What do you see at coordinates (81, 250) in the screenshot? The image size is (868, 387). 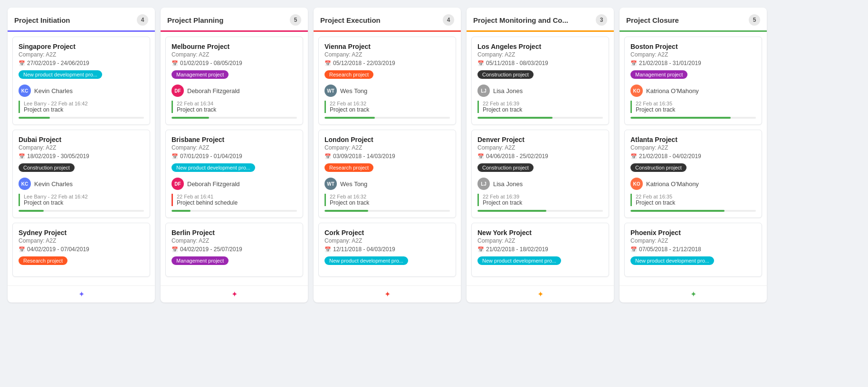 I see `card: Sydney ProjectCompany: A2Z📅 04/02/2019 -…` at bounding box center [81, 250].